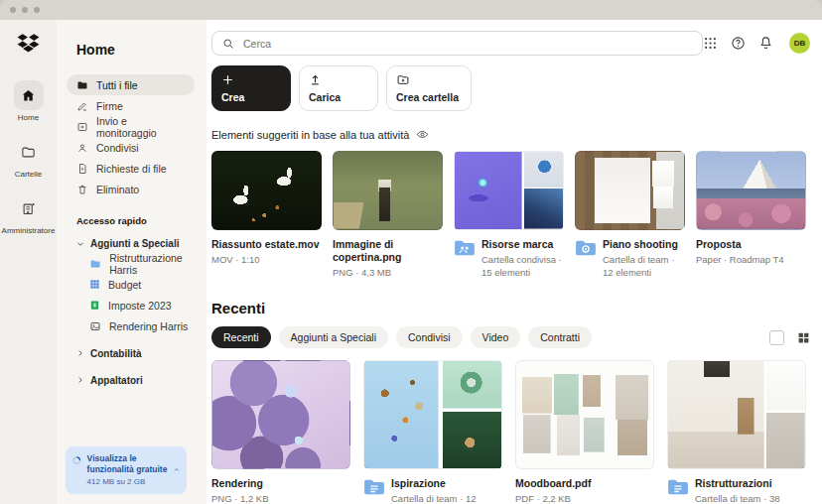 The image size is (822, 504). I want to click on card-title: Riassunto estate.mov, so click(266, 244).